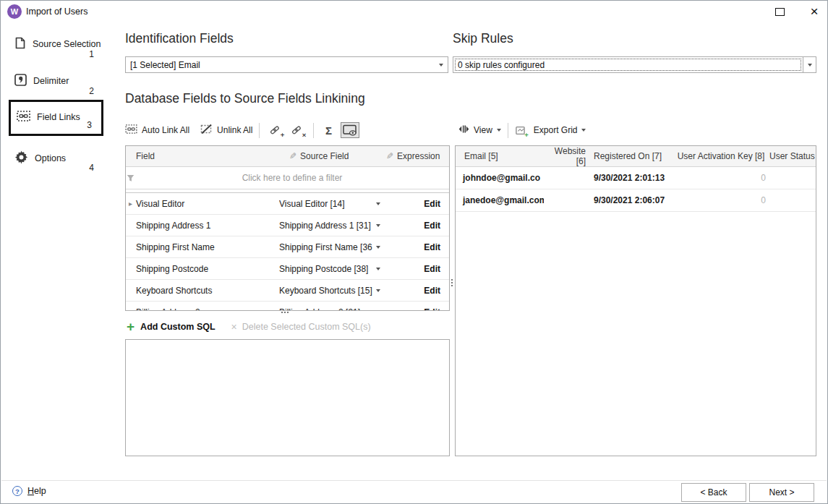 This screenshot has height=504, width=828. Describe the element at coordinates (414, 12) in the screenshot. I see `titlebar: W Import of Users ×` at that location.